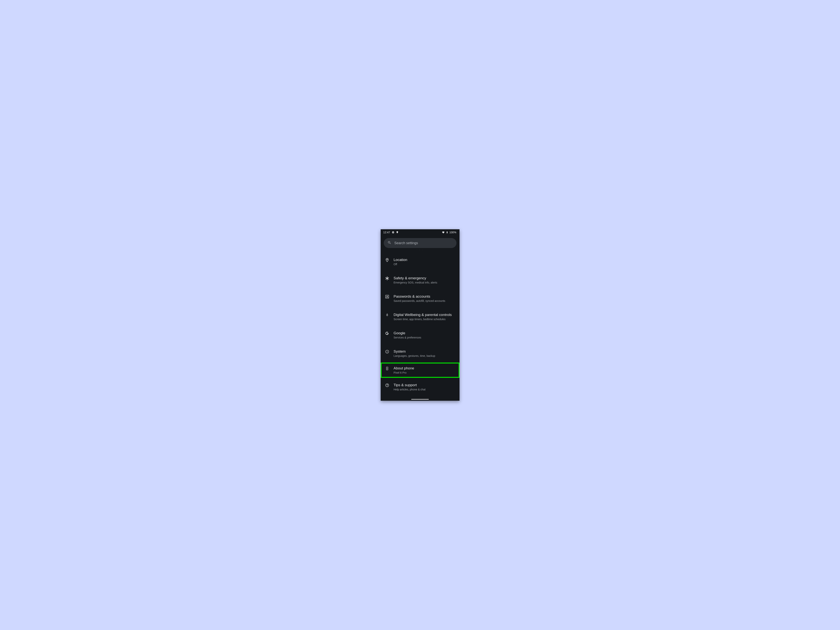 Image resolution: width=840 pixels, height=630 pixels. Describe the element at coordinates (425, 390) in the screenshot. I see `item-subtitle: Help articles, phone & chat` at that location.